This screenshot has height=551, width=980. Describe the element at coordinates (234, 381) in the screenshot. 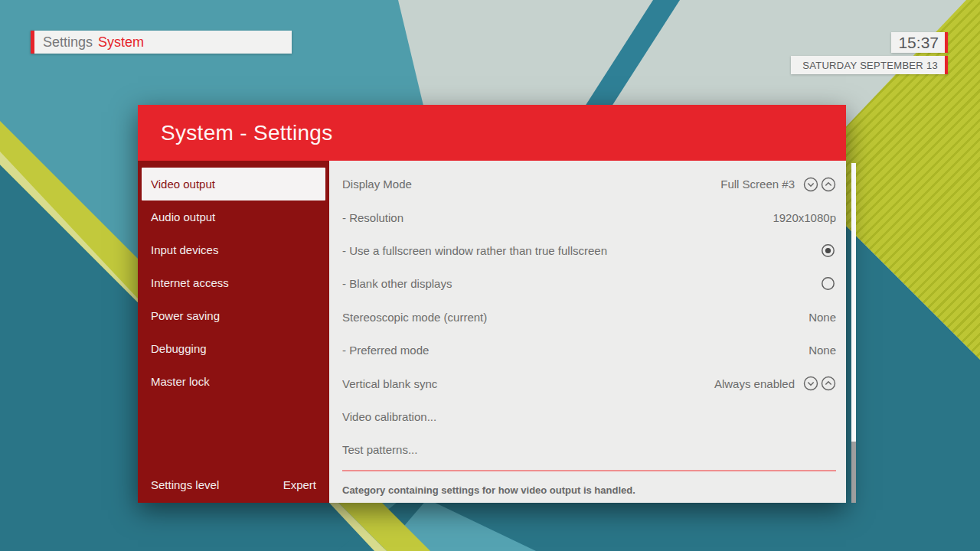

I see `sidebar-item-master-lock: Master lock` at that location.